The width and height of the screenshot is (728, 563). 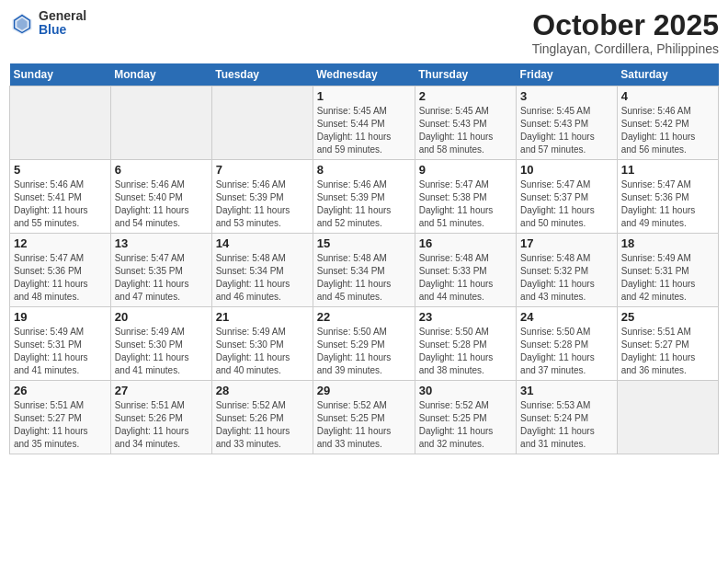 I want to click on day-info: Sunrise: 5:47 AM Sunset: 5:37 PM Dayligh…, so click(x=566, y=204).